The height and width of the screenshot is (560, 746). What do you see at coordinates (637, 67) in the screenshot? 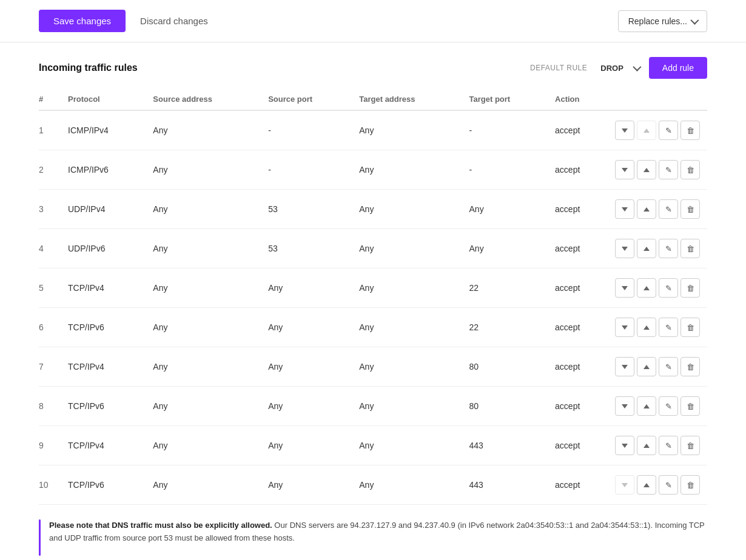
I see `dropdown-chevron-icon` at bounding box center [637, 67].